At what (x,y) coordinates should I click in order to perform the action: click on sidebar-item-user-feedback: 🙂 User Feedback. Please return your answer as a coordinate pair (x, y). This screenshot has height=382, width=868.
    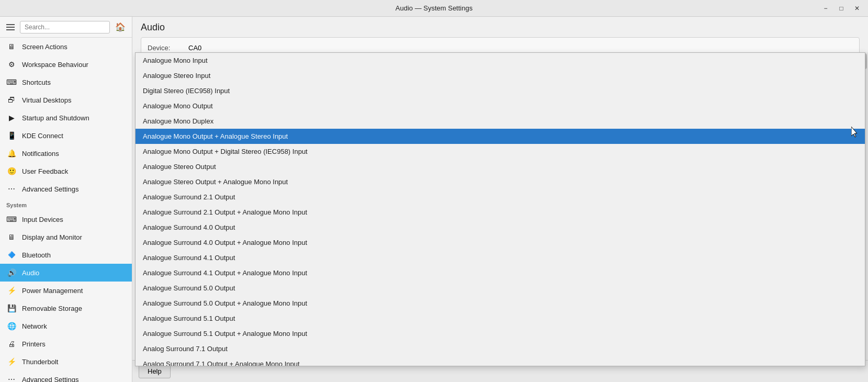
    Looking at the image, I should click on (66, 171).